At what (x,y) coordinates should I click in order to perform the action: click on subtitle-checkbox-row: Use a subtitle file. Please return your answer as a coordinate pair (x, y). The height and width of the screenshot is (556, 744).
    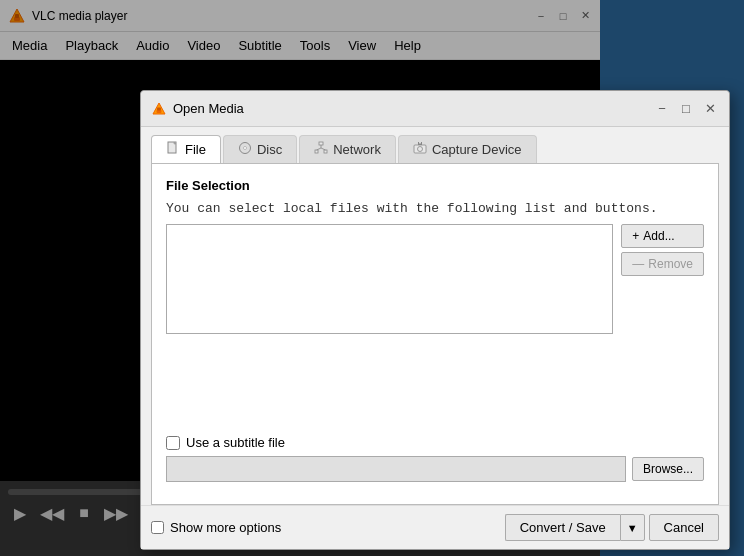
    Looking at the image, I should click on (435, 442).